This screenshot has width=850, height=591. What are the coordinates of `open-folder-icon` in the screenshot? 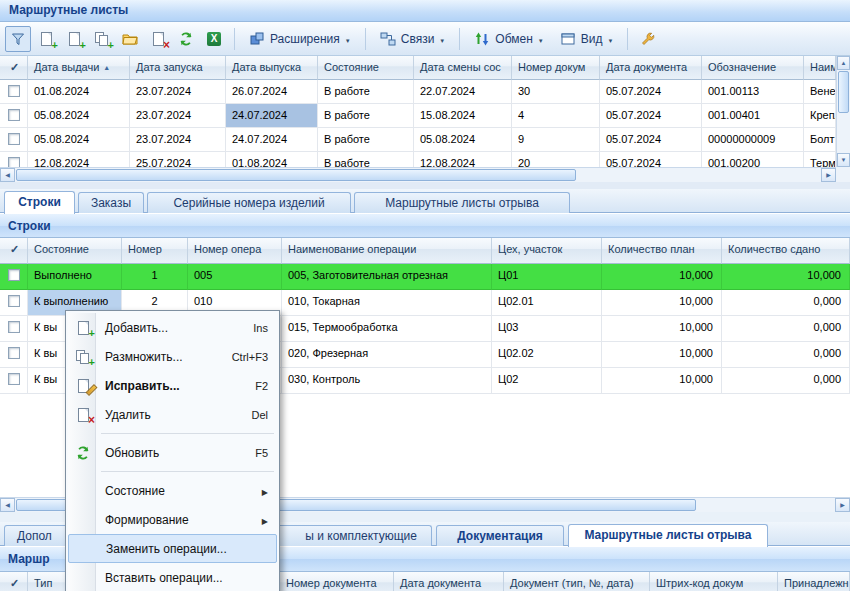 It's located at (130, 39).